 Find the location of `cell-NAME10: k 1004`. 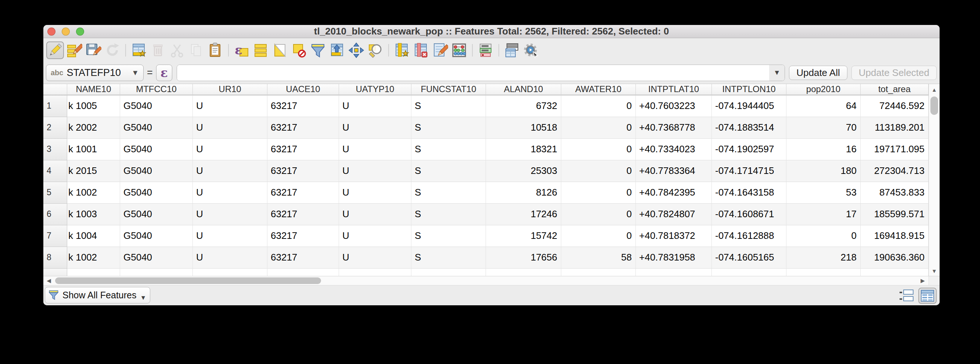

cell-NAME10: k 1004 is located at coordinates (94, 236).